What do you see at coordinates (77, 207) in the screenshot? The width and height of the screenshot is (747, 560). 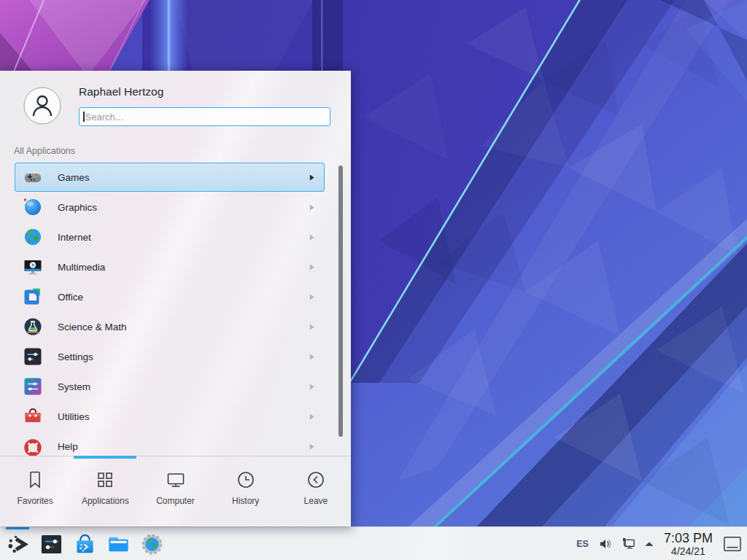 I see `app-category-label: Graphics` at bounding box center [77, 207].